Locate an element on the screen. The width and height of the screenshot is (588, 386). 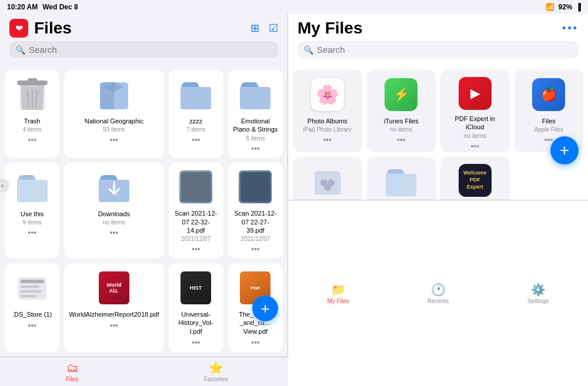
zzzz-label: zzzz is located at coordinates (196, 121).